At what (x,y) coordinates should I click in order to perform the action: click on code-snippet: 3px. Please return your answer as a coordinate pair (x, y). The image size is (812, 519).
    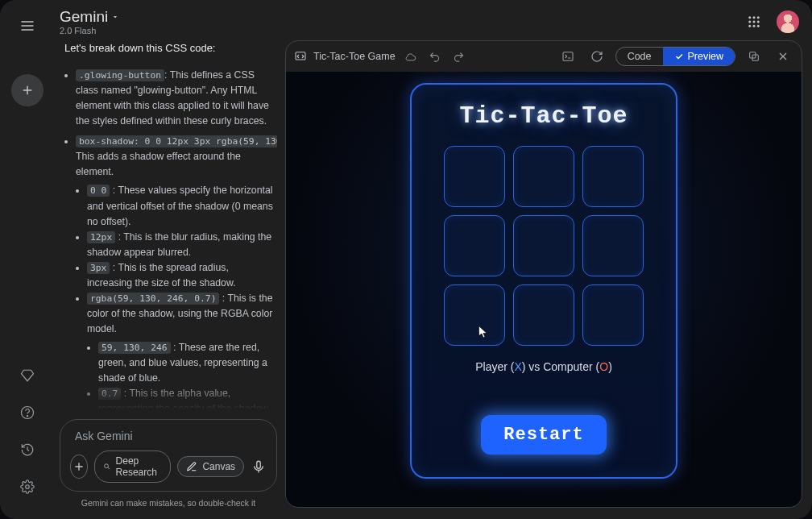
    Looking at the image, I should click on (98, 268).